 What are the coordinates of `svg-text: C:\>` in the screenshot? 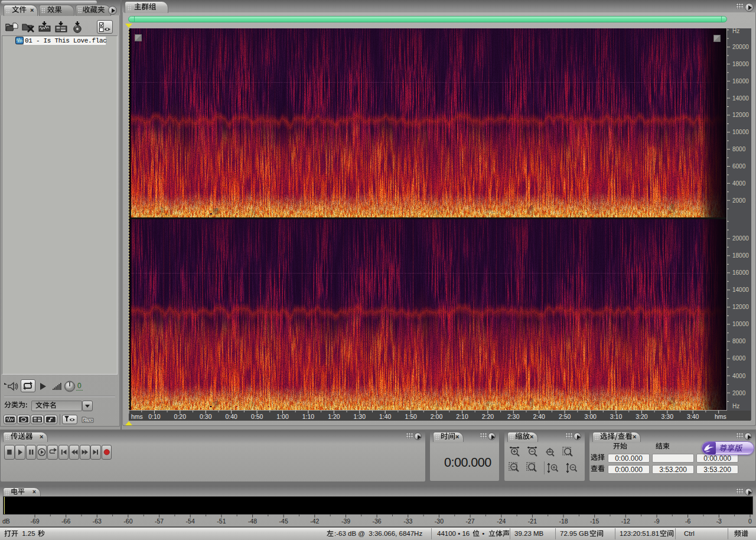 It's located at (88, 421).